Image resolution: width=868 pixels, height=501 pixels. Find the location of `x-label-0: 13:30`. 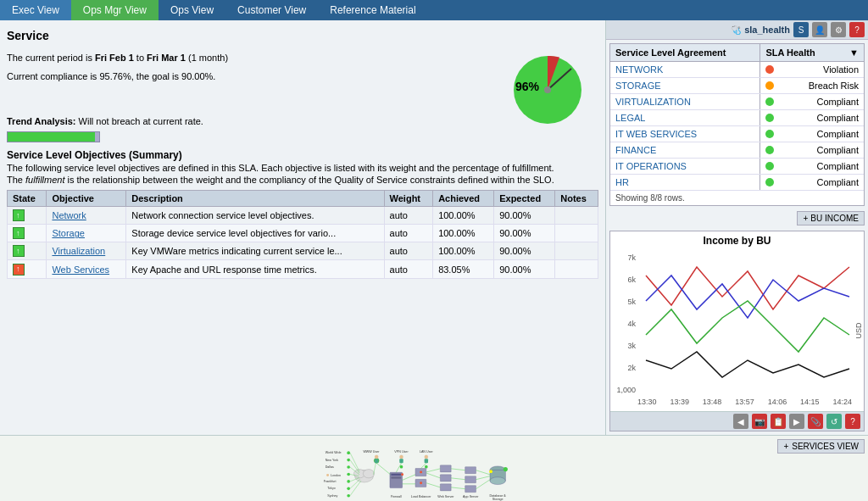

x-label-0: 13:30 is located at coordinates (648, 402).